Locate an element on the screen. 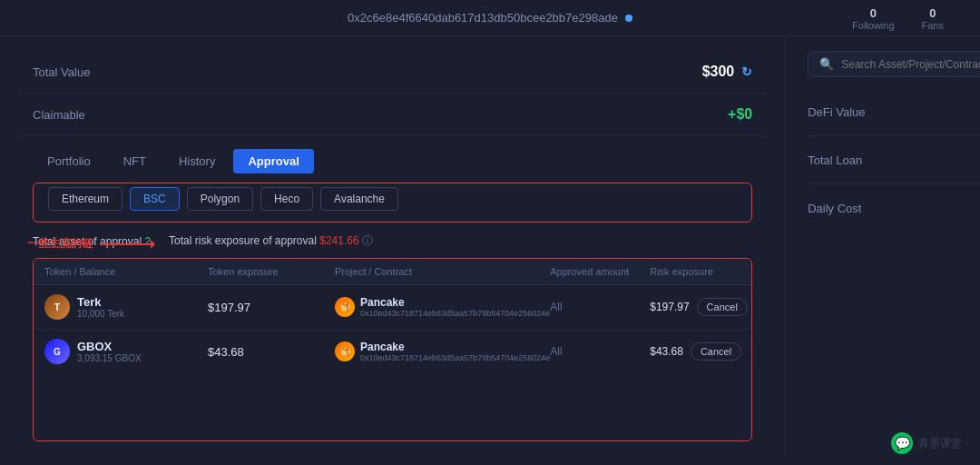 Image resolution: width=980 pixels, height=465 pixels. gbox-risk-cell: $43.68 Cancel is located at coordinates (695, 351).